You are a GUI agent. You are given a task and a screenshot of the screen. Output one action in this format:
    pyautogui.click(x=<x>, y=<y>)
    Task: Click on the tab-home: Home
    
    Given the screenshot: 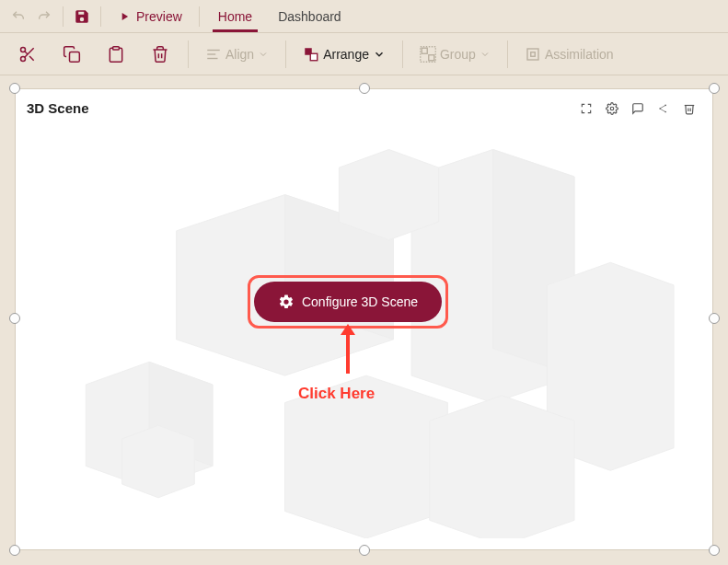 What is the action you would take?
    pyautogui.click(x=236, y=17)
    